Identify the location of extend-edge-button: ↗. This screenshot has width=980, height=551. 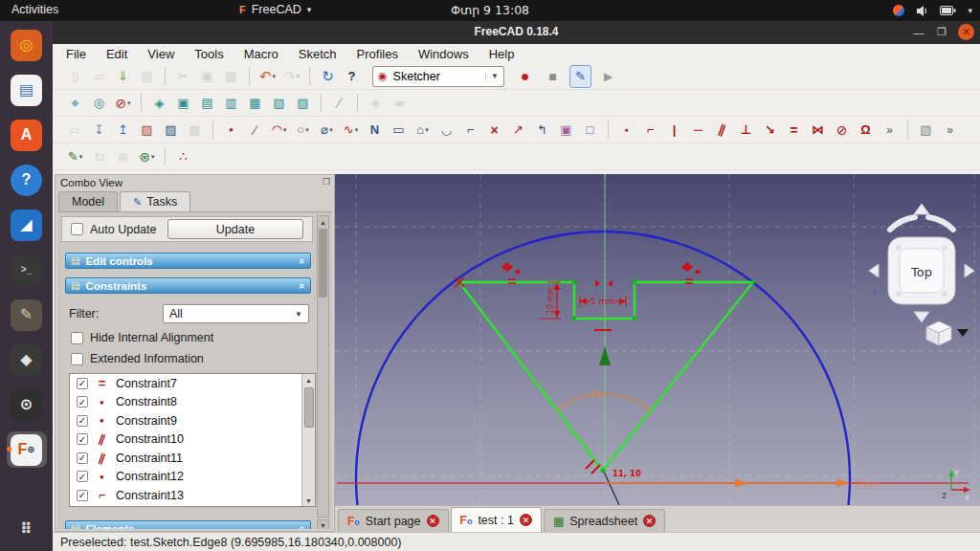
(519, 130).